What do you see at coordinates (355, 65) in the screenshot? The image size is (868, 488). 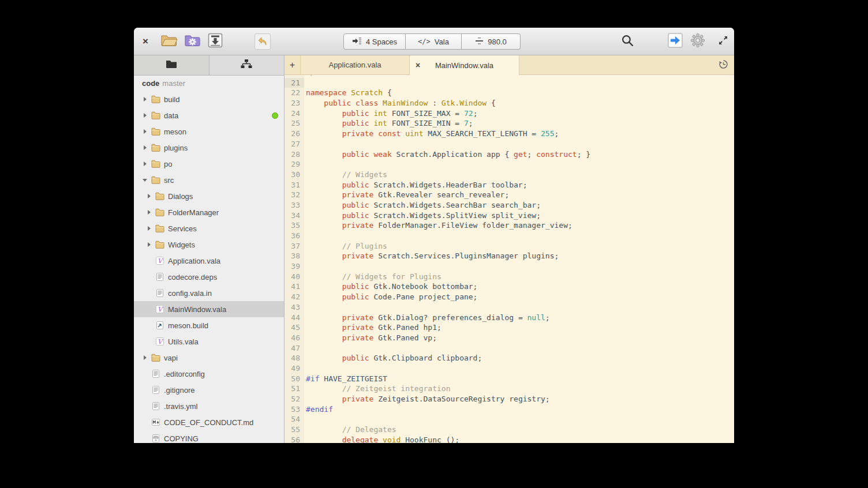 I see `tab-application-vala: Application.vala` at bounding box center [355, 65].